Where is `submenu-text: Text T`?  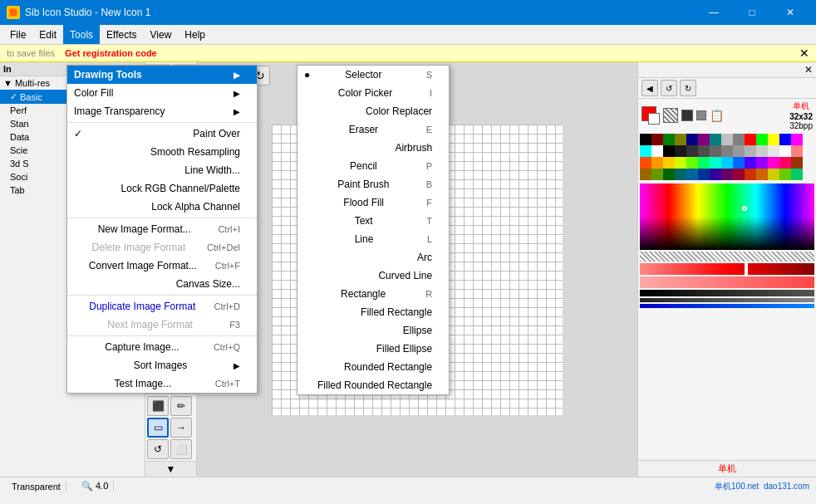
submenu-text: Text T is located at coordinates (373, 221).